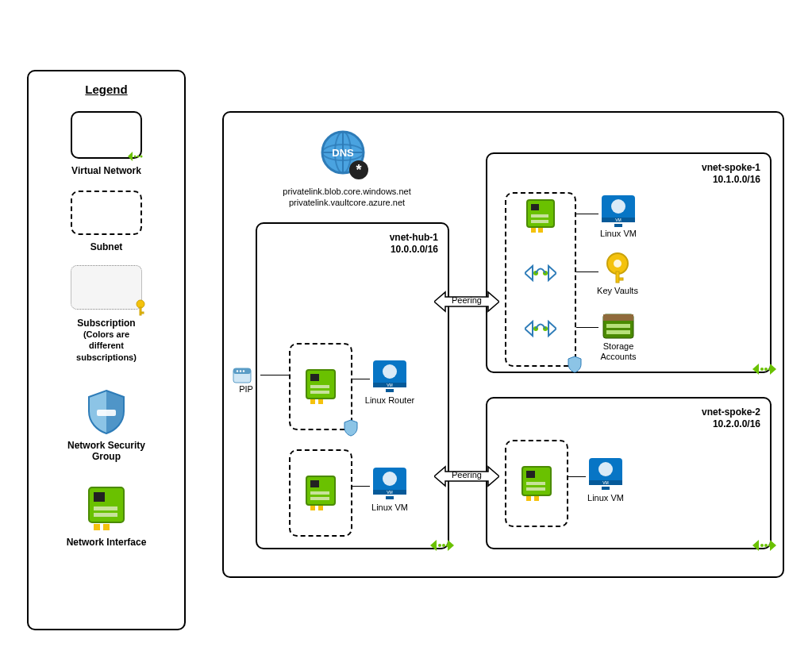 This screenshot has width=812, height=647. I want to click on svg-text: DNS, so click(343, 152).